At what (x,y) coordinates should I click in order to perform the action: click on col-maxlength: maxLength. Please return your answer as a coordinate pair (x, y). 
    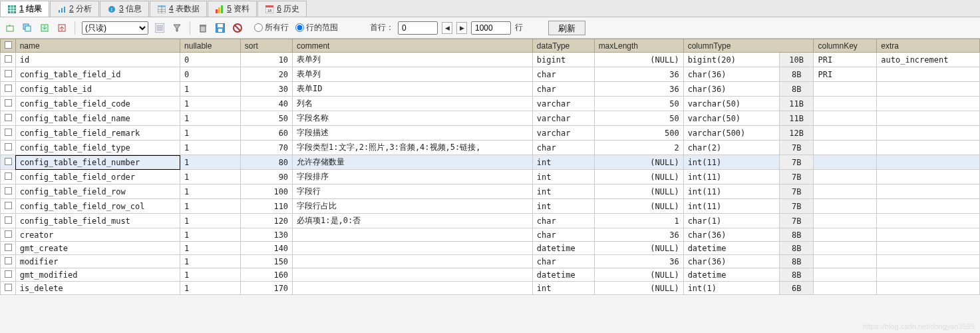
    Looking at the image, I should click on (639, 46).